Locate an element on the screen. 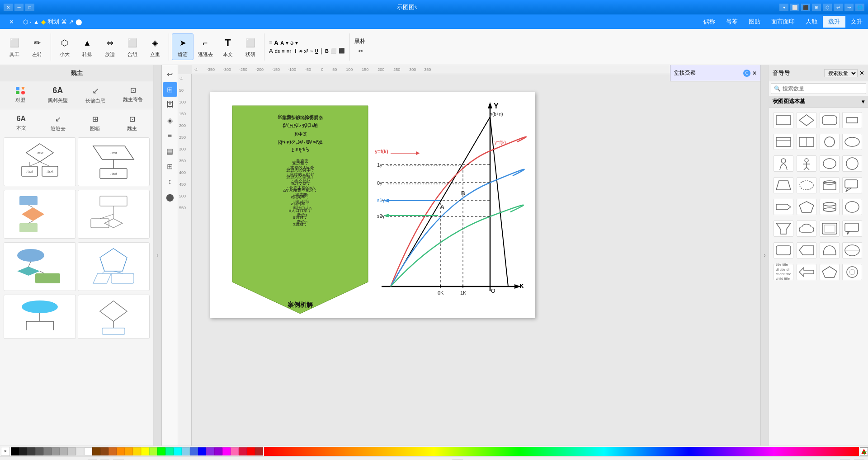 Image resolution: width=868 pixels, height=460 pixels. color-lime1 is located at coordinates (153, 451).